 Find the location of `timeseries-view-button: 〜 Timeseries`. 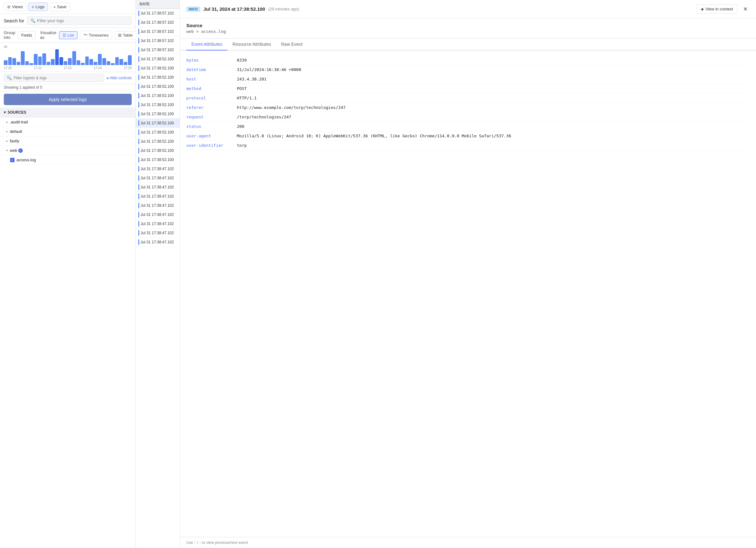

timeseries-view-button: 〜 Timeseries is located at coordinates (96, 35).